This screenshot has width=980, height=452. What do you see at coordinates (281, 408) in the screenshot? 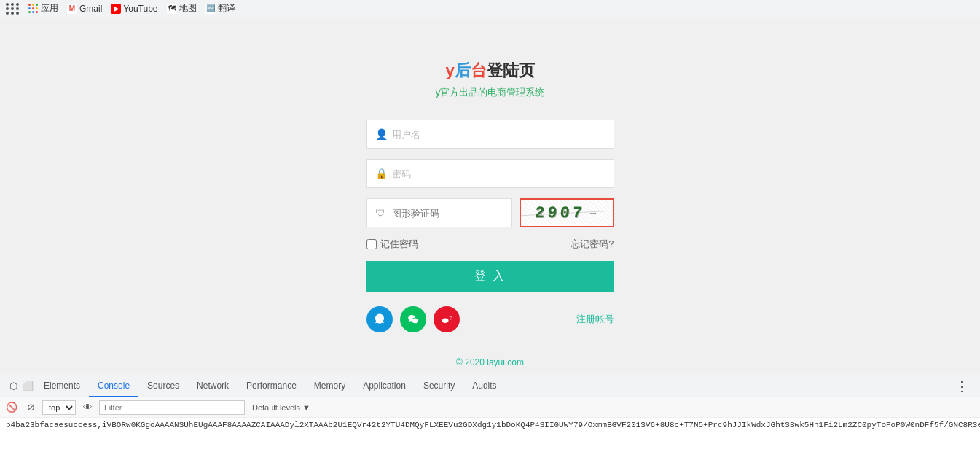
I see `levels-label: Default levels ▼` at bounding box center [281, 408].